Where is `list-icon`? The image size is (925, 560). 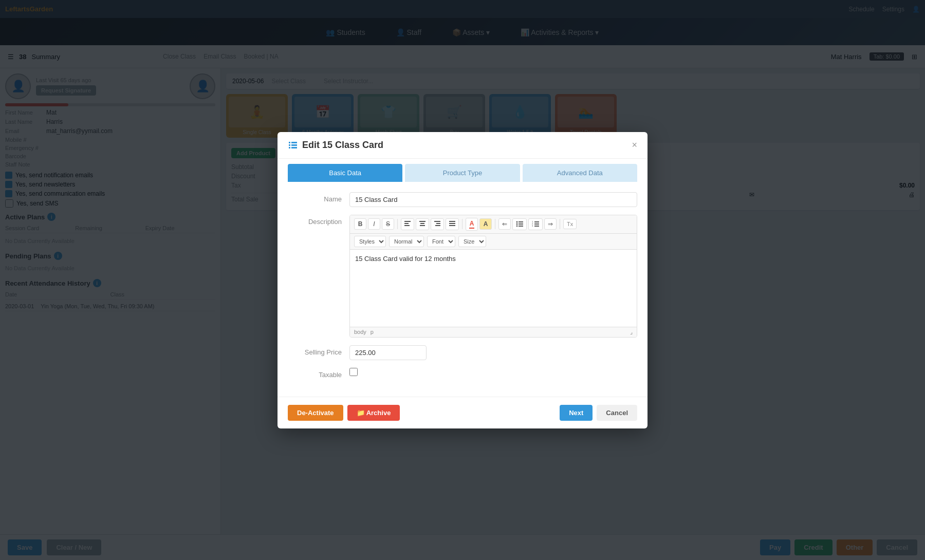 list-icon is located at coordinates (293, 145).